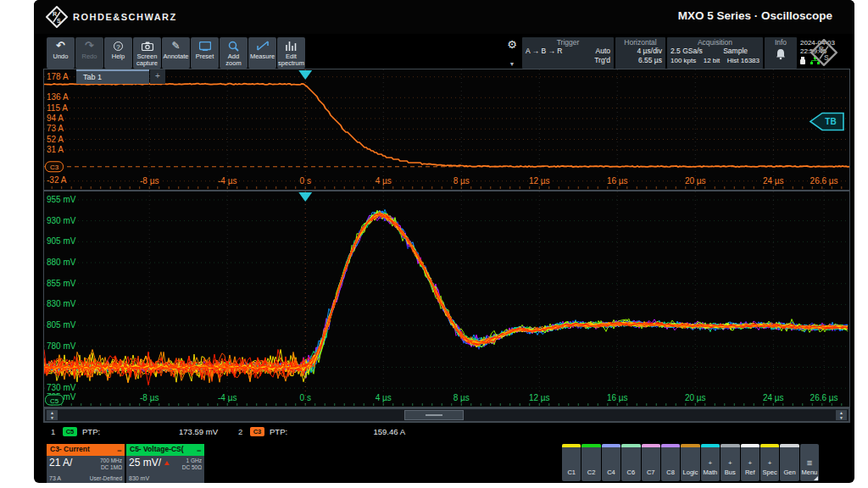 This screenshot has height=488, width=868. What do you see at coordinates (691, 473) in the screenshot?
I see `dock-button-label: Logic` at bounding box center [691, 473].